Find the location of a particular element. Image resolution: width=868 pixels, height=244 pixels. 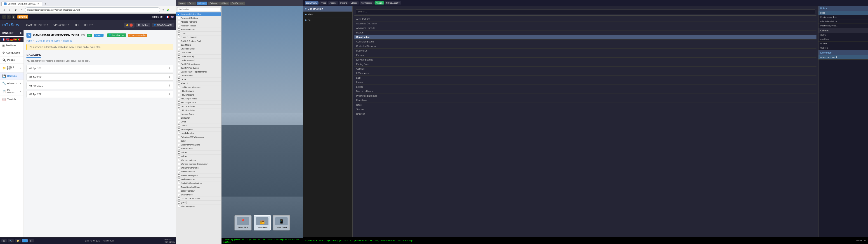

addon-item-20: HRL Shotguns is located at coordinates (199, 91).